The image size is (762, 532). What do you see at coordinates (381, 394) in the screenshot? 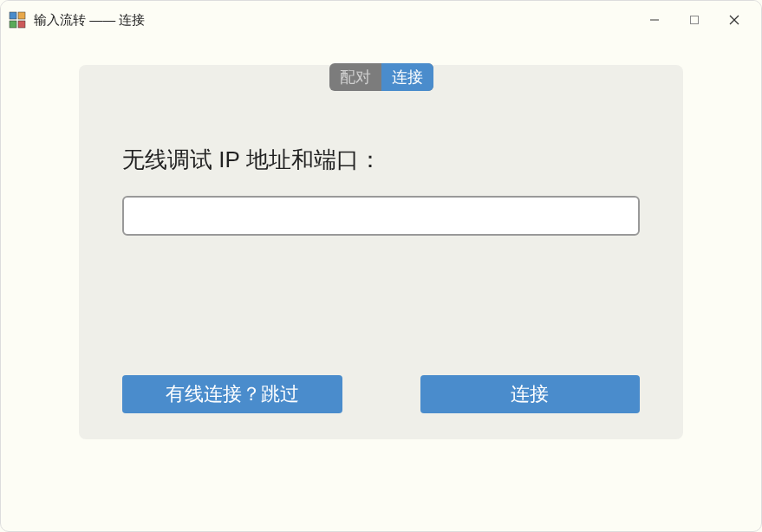
I see `button-row: 有线连接？跳过 连接` at bounding box center [381, 394].